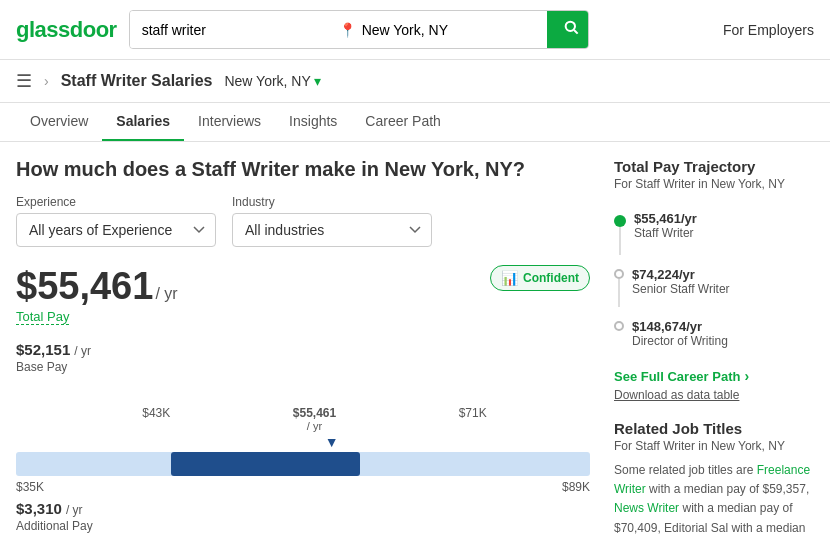  I want to click on search-button, so click(568, 30).